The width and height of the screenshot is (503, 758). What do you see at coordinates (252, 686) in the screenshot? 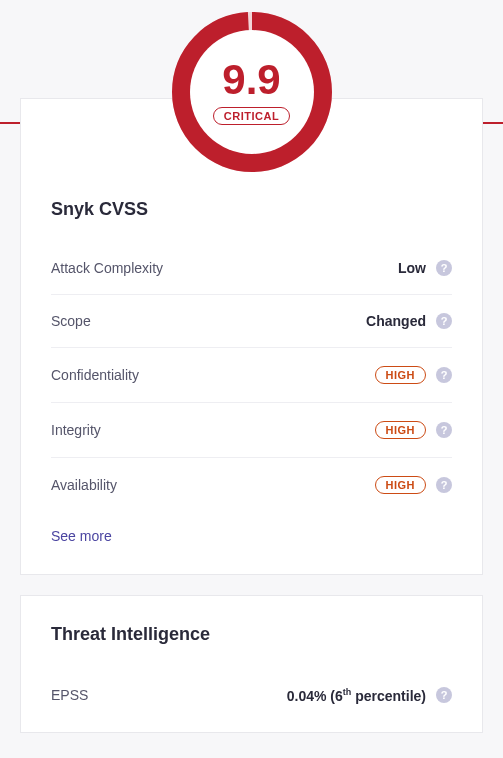
I see `epss-row: EPSS 0.04% (6th percentile) ?` at bounding box center [252, 686].